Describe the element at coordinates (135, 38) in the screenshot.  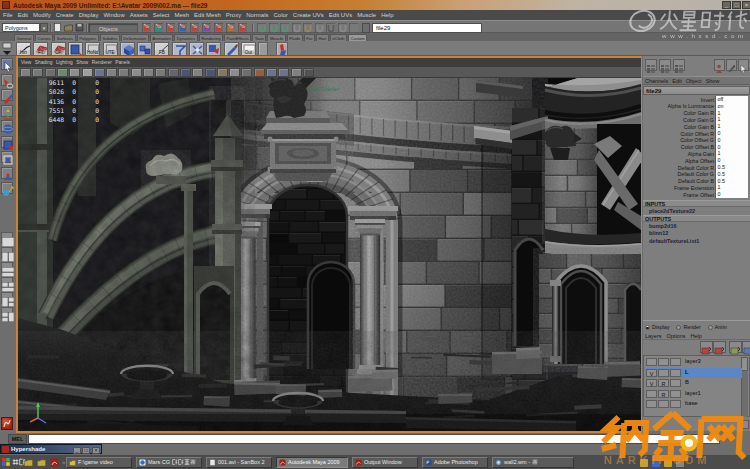
I see `shelf-tab-deformation: Deformation` at that location.